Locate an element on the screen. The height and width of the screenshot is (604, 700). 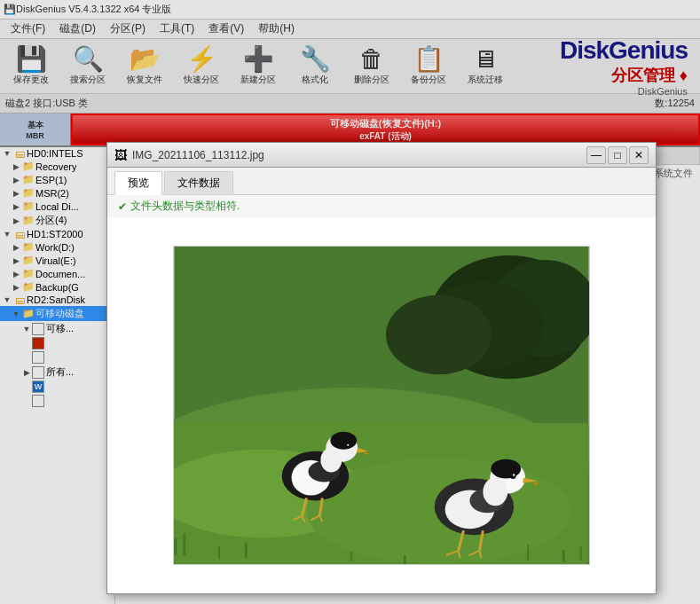
minimize-icon: — is located at coordinates (596, 155).